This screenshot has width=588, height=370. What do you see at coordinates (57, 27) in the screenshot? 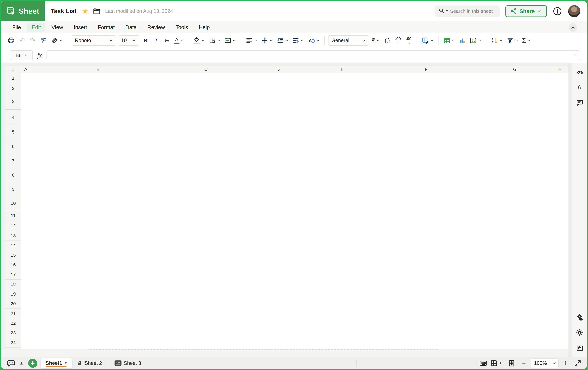
I see `menu-item-view: View` at bounding box center [57, 27].